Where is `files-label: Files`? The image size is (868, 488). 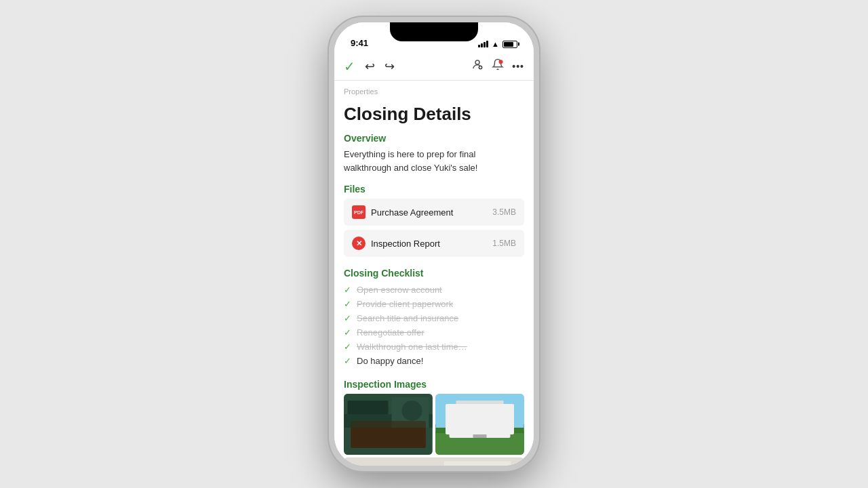
files-label: Files is located at coordinates (434, 189).